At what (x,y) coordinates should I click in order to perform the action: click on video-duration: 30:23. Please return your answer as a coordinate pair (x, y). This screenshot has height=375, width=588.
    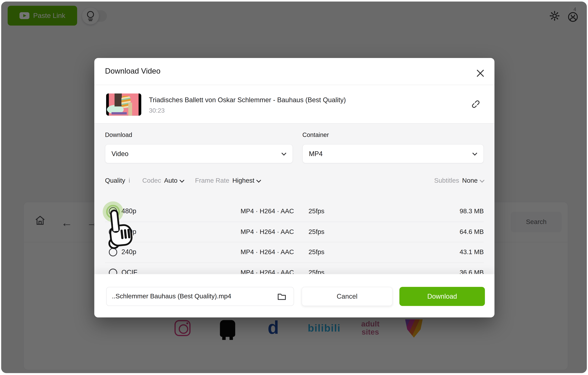
    Looking at the image, I should click on (157, 110).